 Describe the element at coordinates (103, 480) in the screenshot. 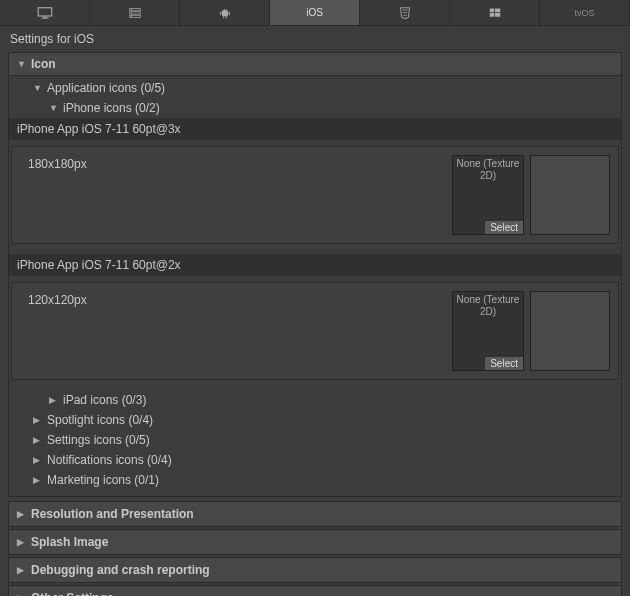

I see `marketing-label: Marketing icons (0/1)` at that location.